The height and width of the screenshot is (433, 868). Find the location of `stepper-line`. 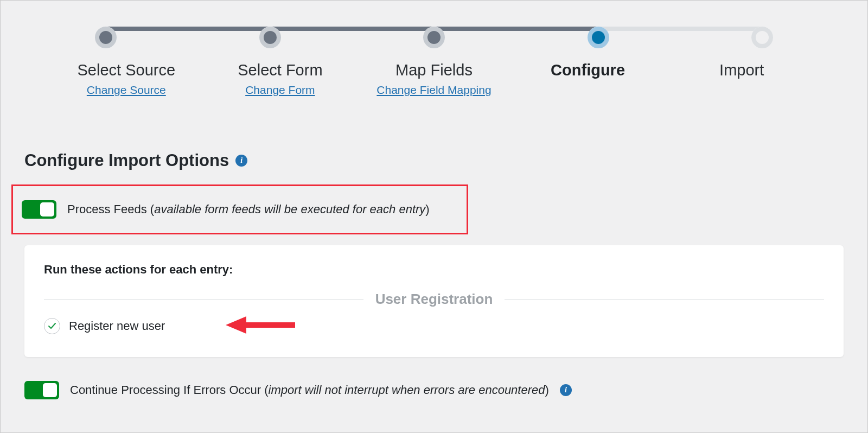

stepper-line is located at coordinates (434, 37).